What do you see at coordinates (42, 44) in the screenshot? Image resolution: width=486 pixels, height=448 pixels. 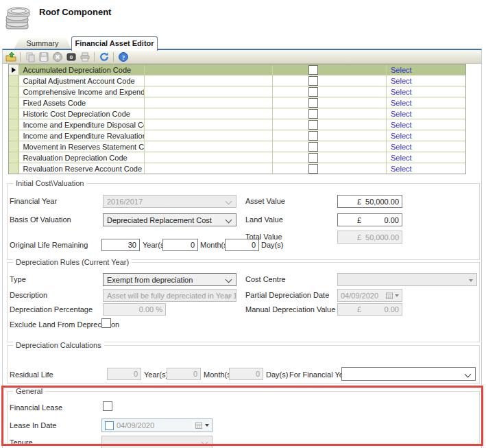 I see `tab-summary: Summary` at bounding box center [42, 44].